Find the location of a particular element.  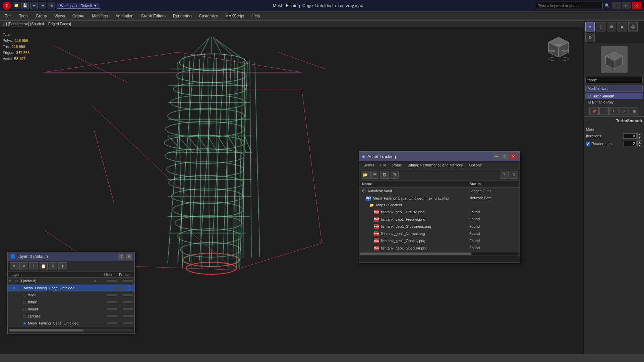

menu-help: Help is located at coordinates (256, 16).